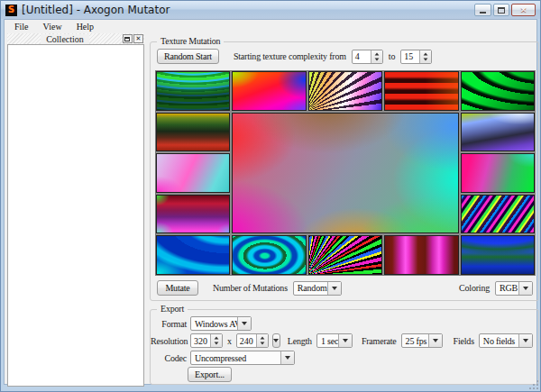 This screenshot has width=541, height=392. Describe the element at coordinates (344, 347) in the screenshot. I see `export-group: Export Format Windows AVI Resolution 320` at that location.